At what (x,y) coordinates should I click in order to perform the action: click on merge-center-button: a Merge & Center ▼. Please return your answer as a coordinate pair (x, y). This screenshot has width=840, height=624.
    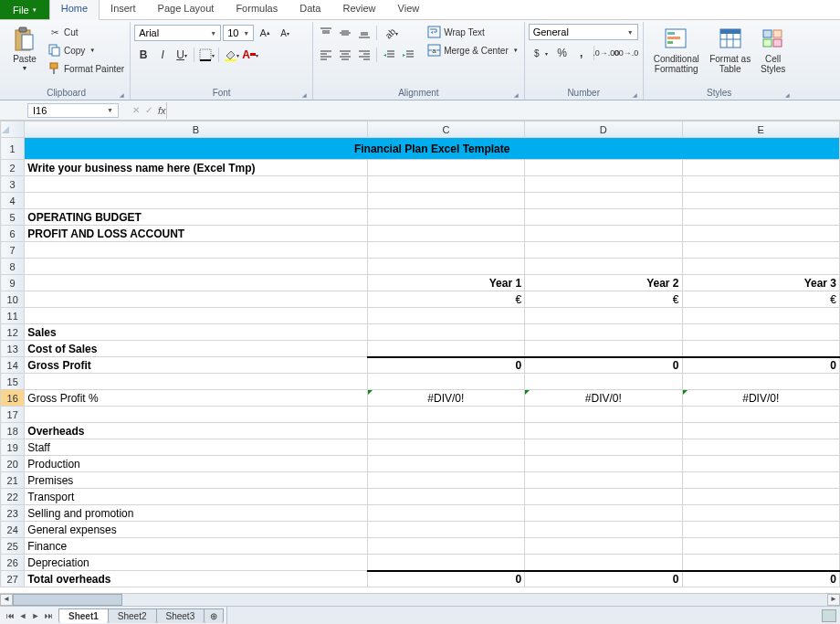
    Looking at the image, I should click on (473, 50).